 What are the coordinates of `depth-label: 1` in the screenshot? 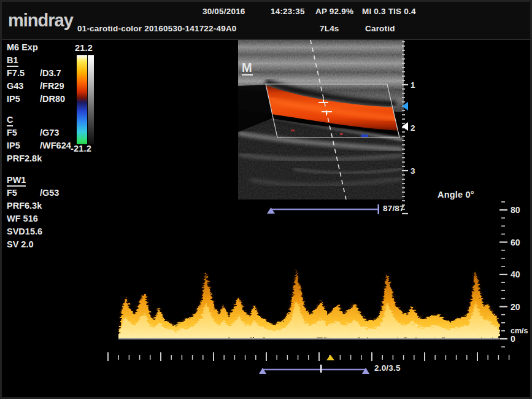 It's located at (413, 85).